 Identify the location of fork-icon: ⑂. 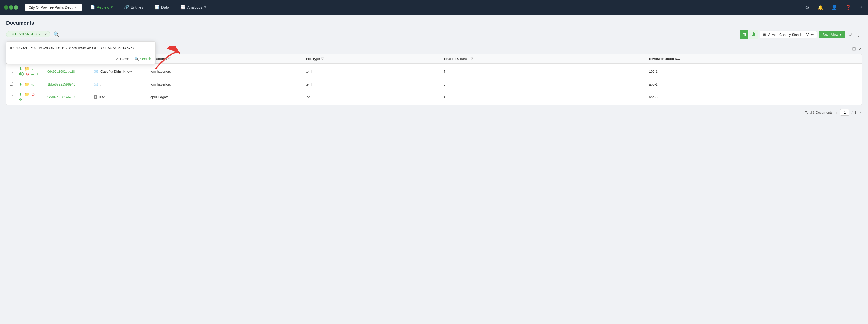
(32, 69).